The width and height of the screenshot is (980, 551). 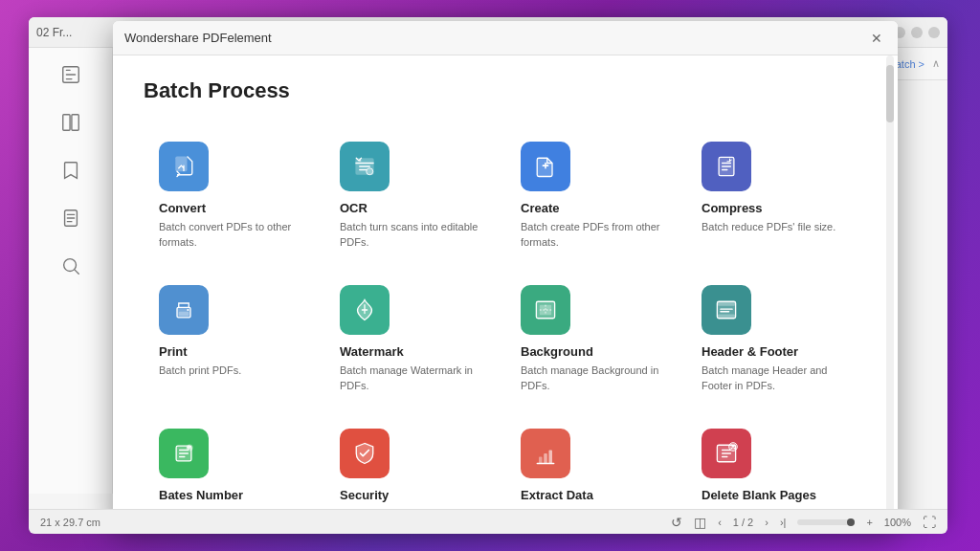 I want to click on dialog-title: Wondershare PDFelement, so click(x=198, y=38).